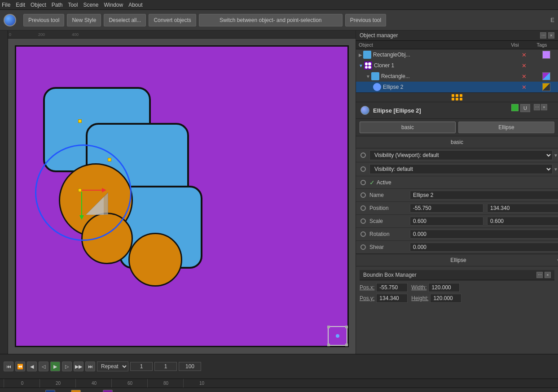 The width and height of the screenshot is (558, 392). Describe the element at coordinates (436, 298) in the screenshot. I see `bb-height: Height:` at that location.